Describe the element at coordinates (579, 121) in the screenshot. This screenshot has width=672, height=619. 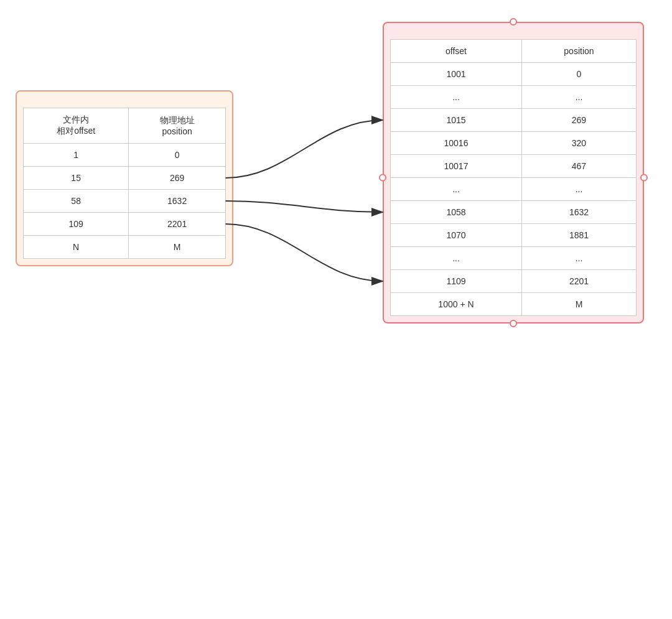
I see `log-table-cell: 269` at that location.